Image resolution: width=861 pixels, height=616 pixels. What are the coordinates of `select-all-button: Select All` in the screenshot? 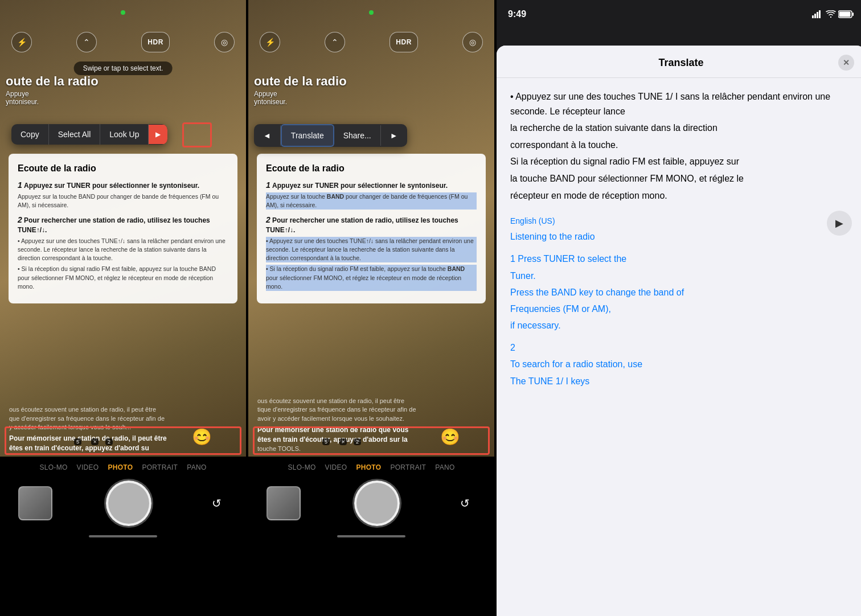 It's located at (75, 134).